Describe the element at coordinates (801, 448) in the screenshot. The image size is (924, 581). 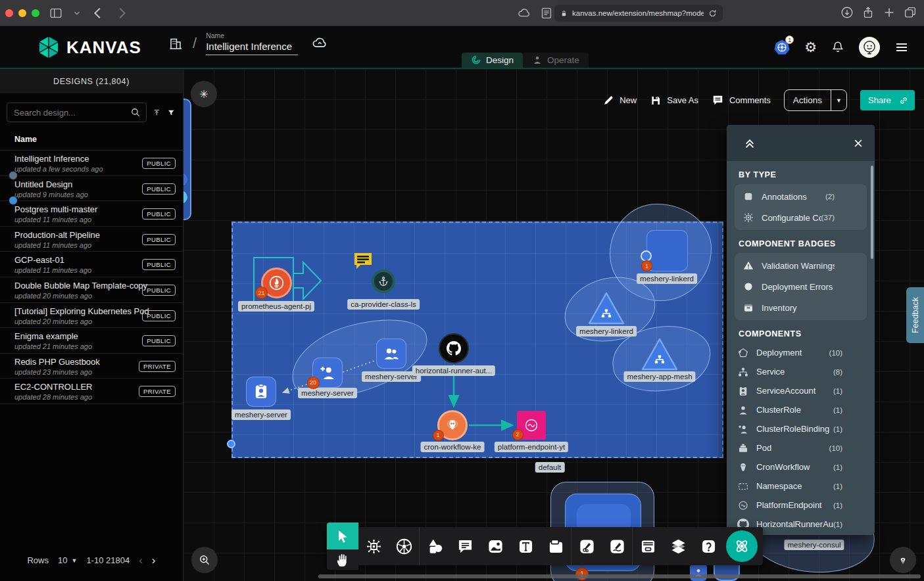
I see `panel-row-pod: Pod (10)` at that location.